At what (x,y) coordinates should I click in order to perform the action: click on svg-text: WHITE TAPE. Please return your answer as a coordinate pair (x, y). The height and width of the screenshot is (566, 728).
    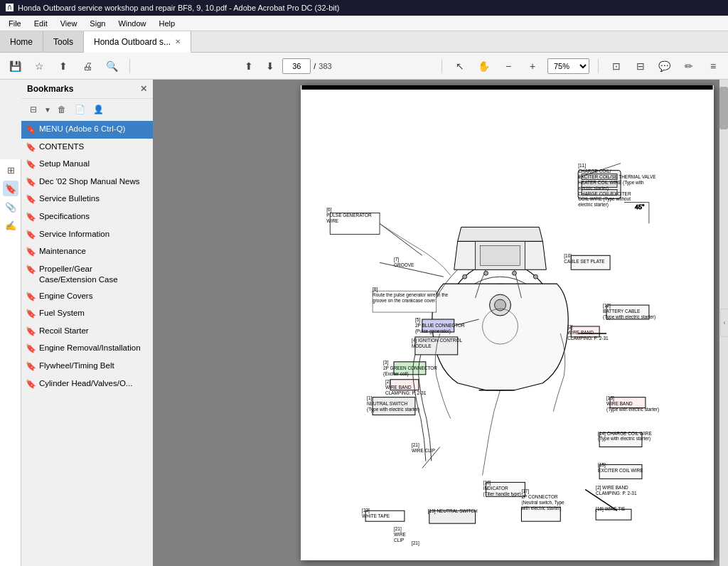
    Looking at the image, I should click on (376, 516).